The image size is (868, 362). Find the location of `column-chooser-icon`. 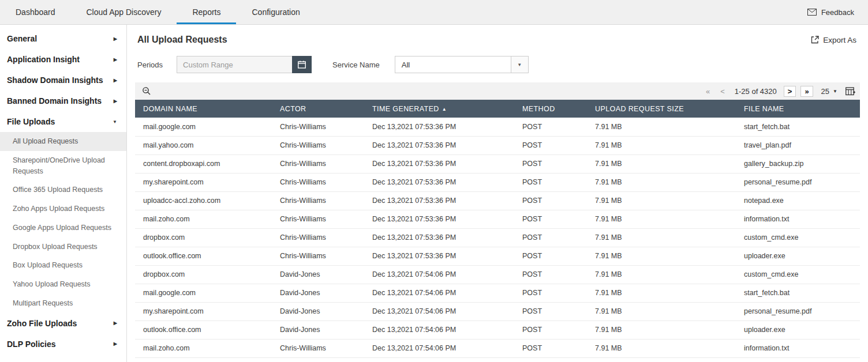

column-chooser-icon is located at coordinates (851, 91).